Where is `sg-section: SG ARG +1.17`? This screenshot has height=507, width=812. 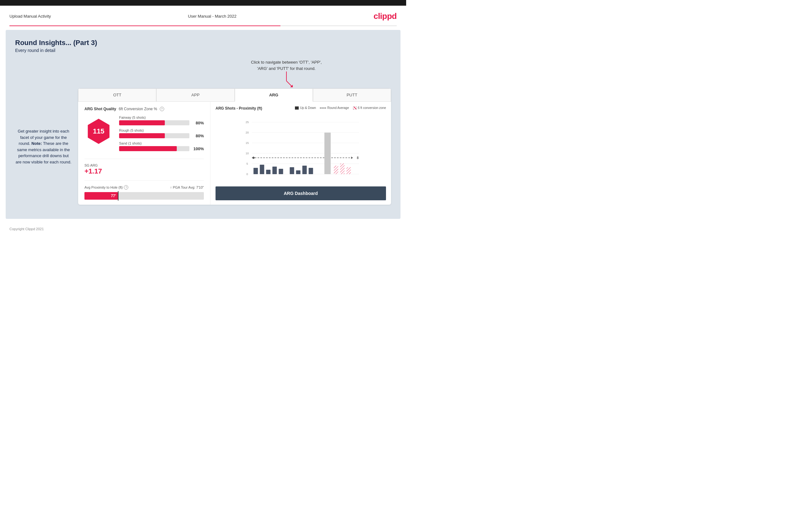
sg-section: SG ARG +1.17 is located at coordinates (144, 167).